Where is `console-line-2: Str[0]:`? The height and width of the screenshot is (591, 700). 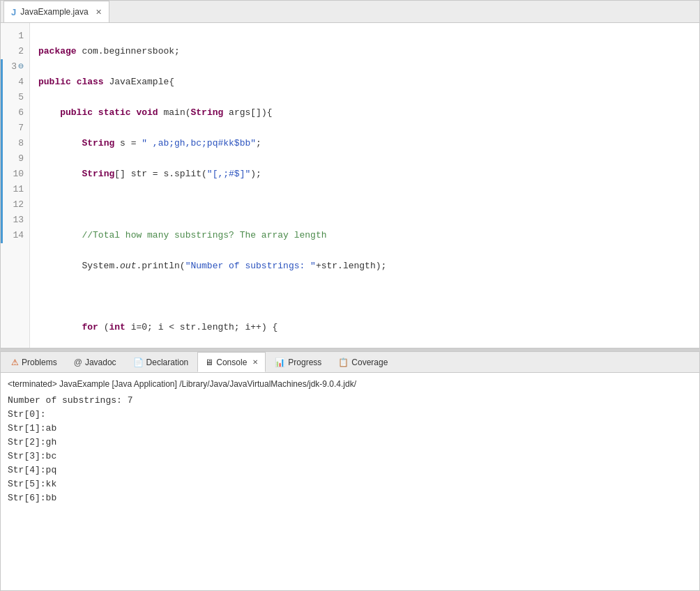 console-line-2: Str[0]: is located at coordinates (350, 415).